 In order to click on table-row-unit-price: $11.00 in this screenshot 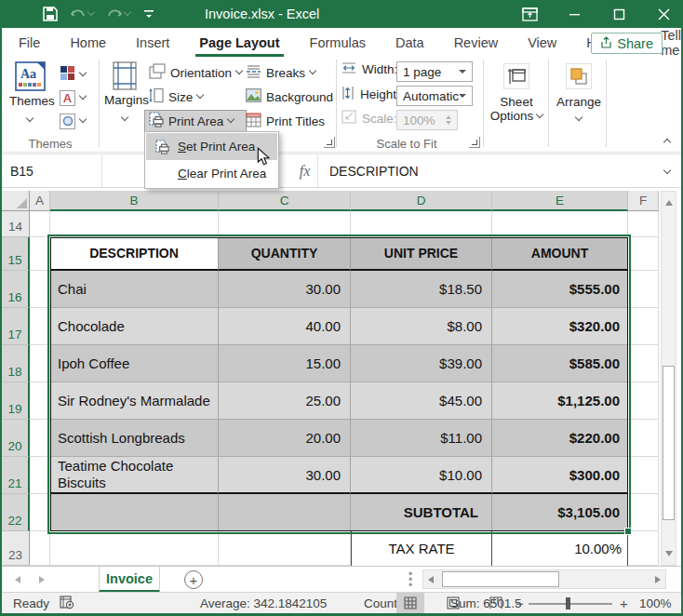, I will do `click(422, 438)`.